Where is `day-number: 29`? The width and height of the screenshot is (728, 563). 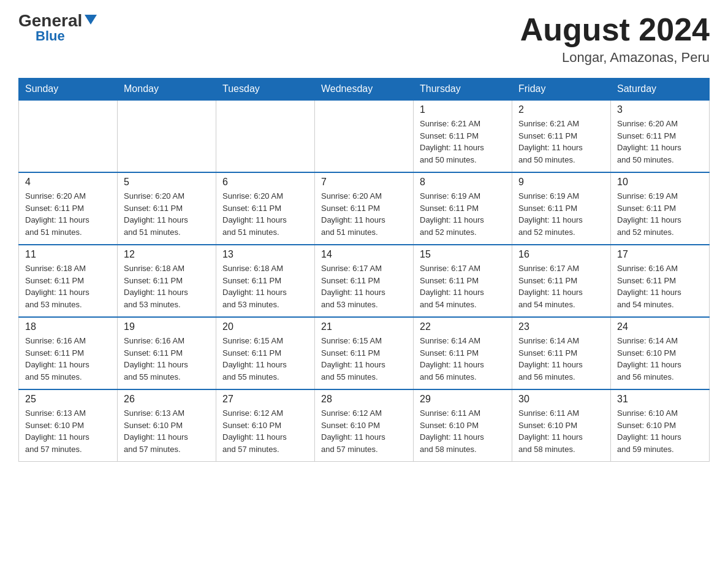 day-number: 29 is located at coordinates (463, 399).